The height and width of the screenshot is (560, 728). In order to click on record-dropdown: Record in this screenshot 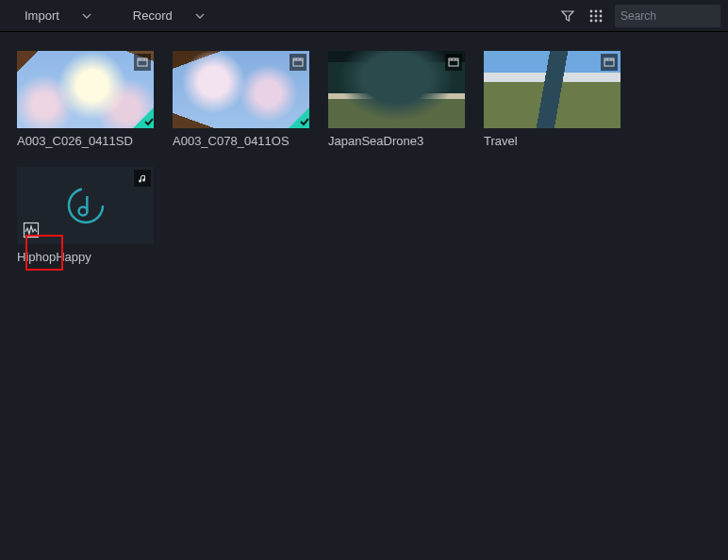, I will do `click(169, 15)`.